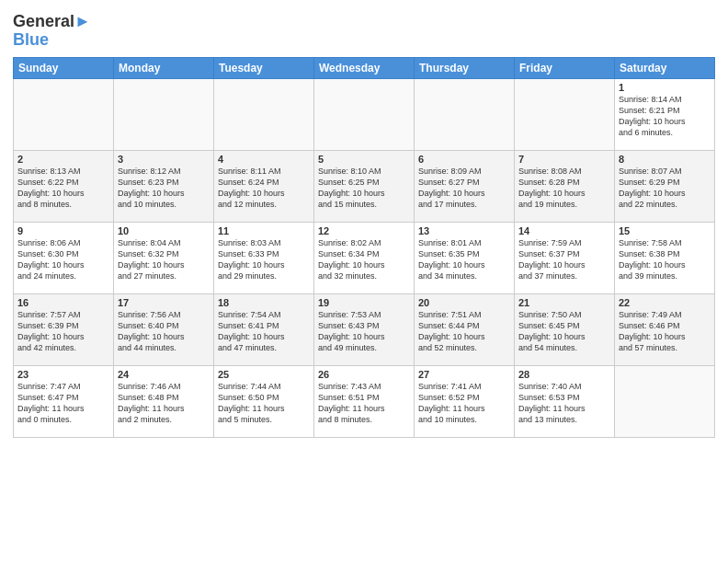 The image size is (728, 563). What do you see at coordinates (64, 68) in the screenshot?
I see `weekday-header-sunday: Sunday` at bounding box center [64, 68].